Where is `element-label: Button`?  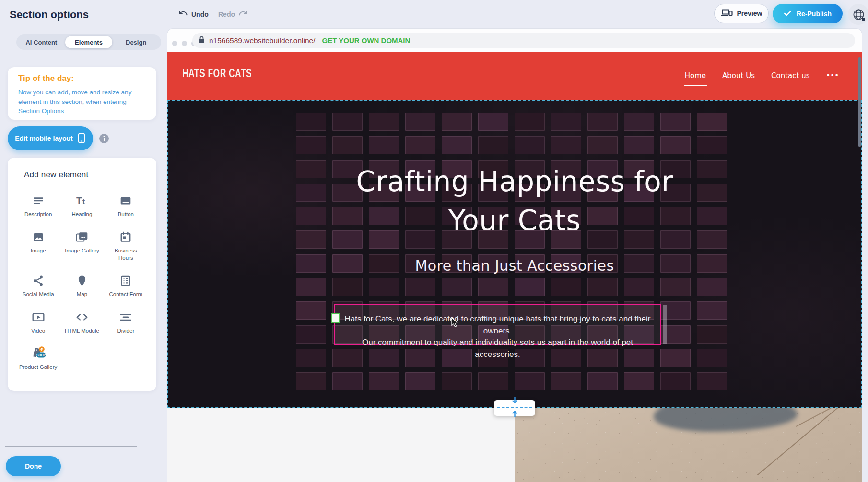
element-label: Button is located at coordinates (126, 215).